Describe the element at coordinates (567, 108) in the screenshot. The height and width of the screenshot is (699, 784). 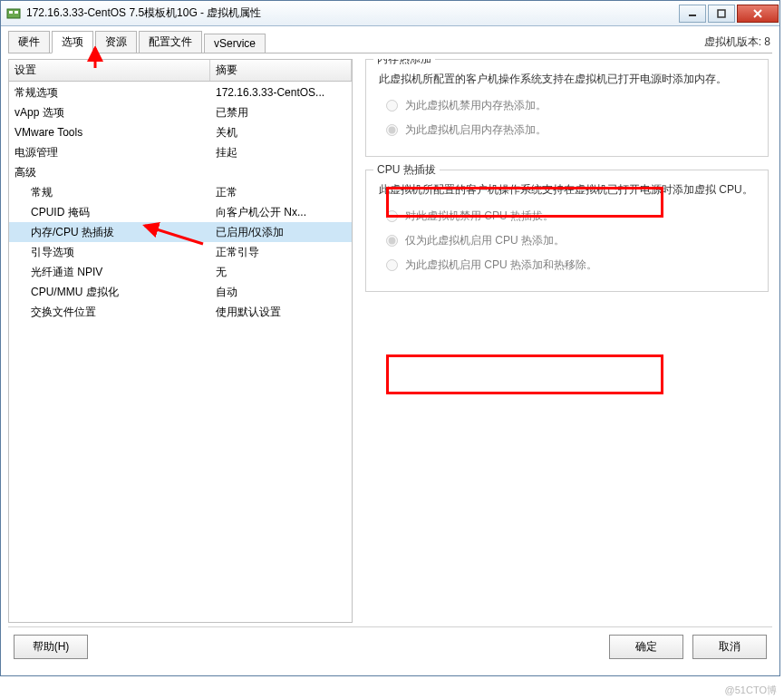
I see `memory-hotadd-group: 内存热添加 此虚拟机所配置的客户机操作系统支持在虚拟机已打开电源时添加内存。 为…` at that location.